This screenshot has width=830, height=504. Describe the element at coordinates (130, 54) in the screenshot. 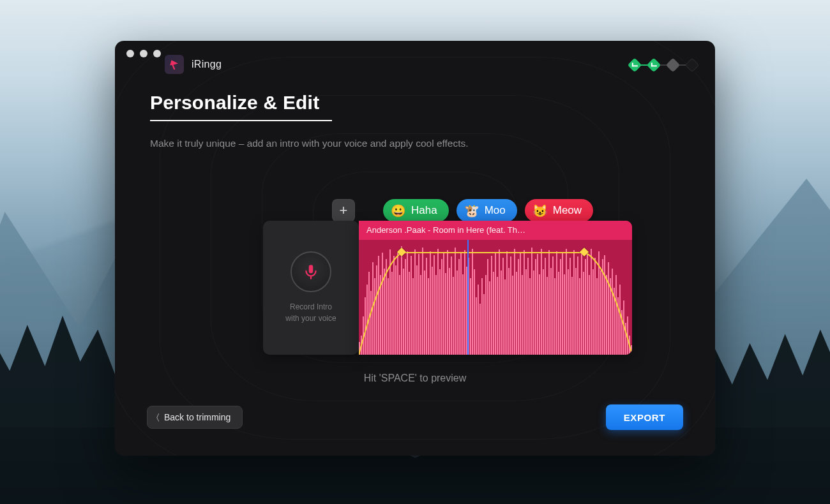

I see `window-close-icon` at that location.